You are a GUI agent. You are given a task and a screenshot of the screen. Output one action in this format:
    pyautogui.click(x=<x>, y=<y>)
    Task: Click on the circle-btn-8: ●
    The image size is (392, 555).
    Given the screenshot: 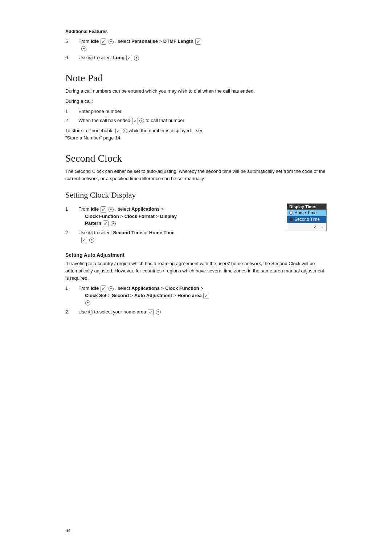 What is the action you would take?
    pyautogui.click(x=88, y=303)
    